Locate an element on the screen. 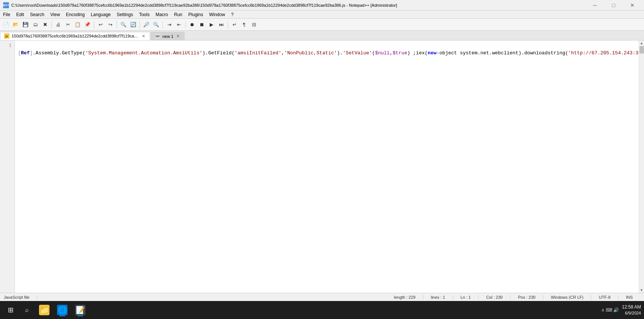  clock-time: 12:58 AM is located at coordinates (632, 307).